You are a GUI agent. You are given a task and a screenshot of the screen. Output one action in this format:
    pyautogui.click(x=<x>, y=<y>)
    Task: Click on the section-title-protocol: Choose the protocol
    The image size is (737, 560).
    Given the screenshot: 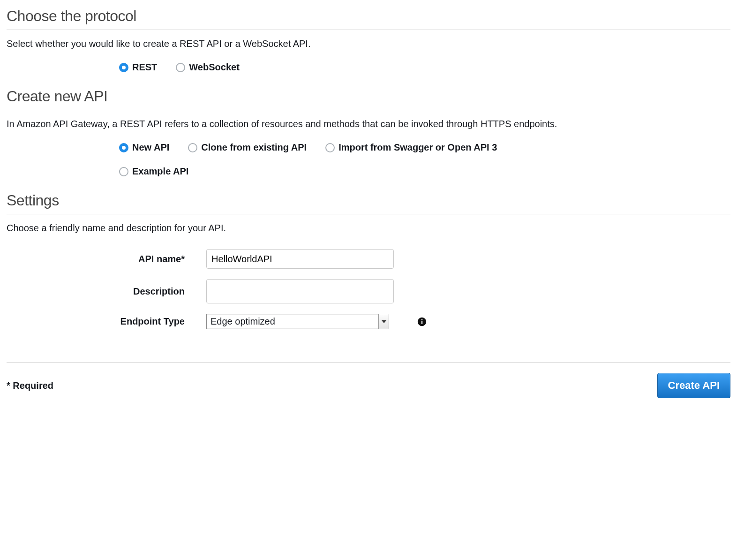 What is the action you would take?
    pyautogui.click(x=368, y=18)
    